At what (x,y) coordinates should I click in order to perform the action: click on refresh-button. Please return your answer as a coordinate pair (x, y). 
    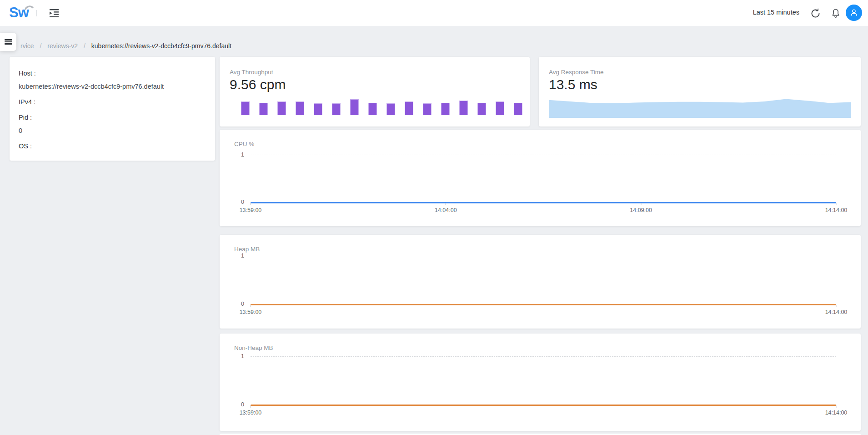
    Looking at the image, I should click on (815, 13).